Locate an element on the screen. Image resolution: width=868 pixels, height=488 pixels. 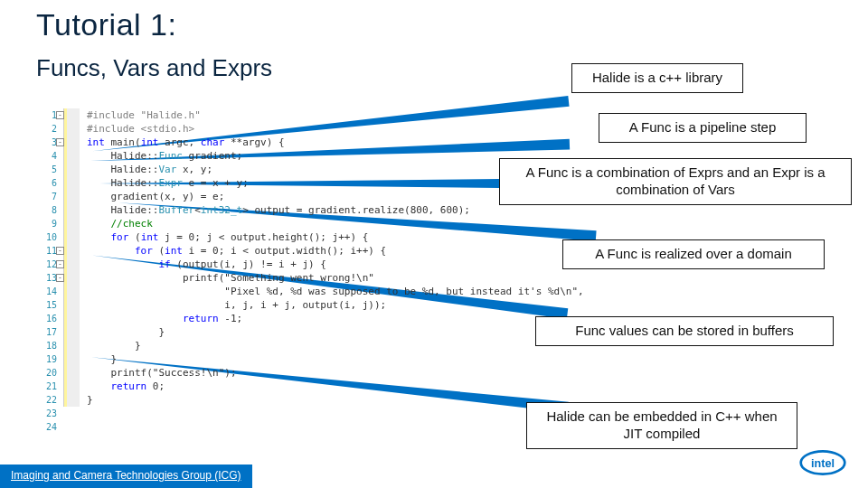
line-number: 6 is located at coordinates (47, 183).